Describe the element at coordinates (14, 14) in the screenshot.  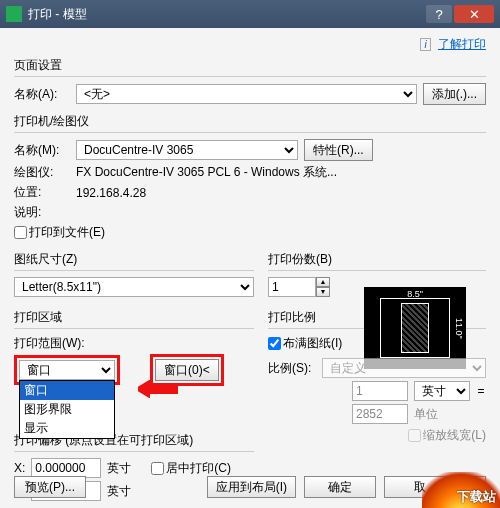
I see `app-icon` at that location.